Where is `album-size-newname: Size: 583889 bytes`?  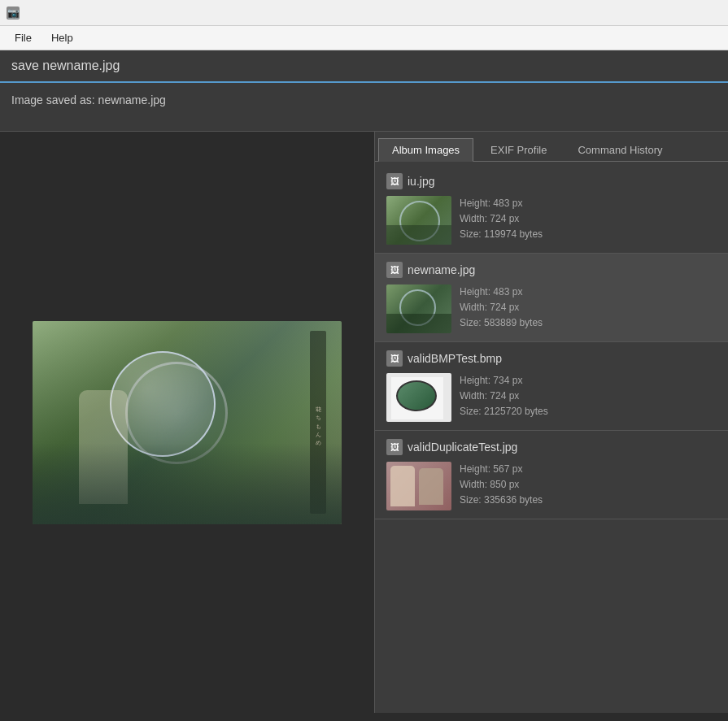
album-size-newname: Size: 583889 bytes is located at coordinates (501, 324).